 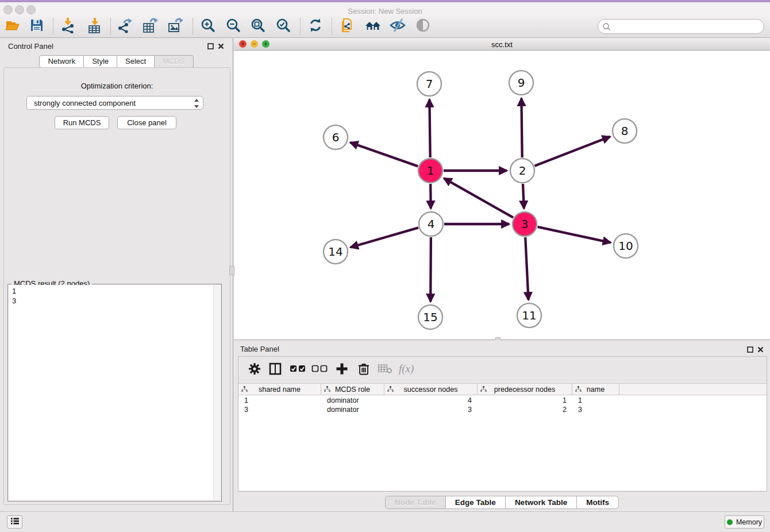 What do you see at coordinates (521, 83) in the screenshot?
I see `graph-node-9: 9` at bounding box center [521, 83].